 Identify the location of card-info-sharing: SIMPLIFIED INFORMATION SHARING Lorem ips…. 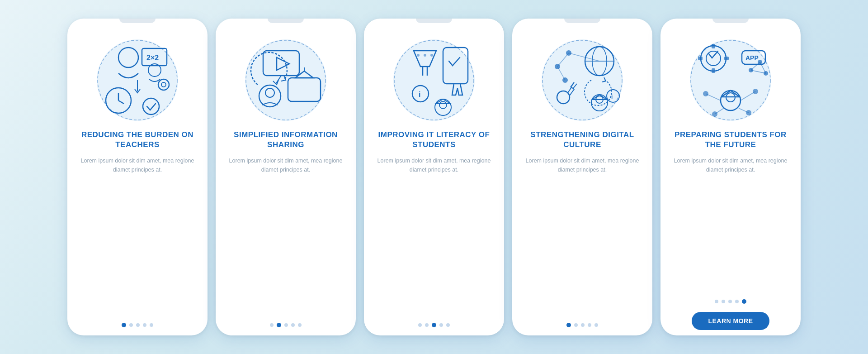
(286, 177).